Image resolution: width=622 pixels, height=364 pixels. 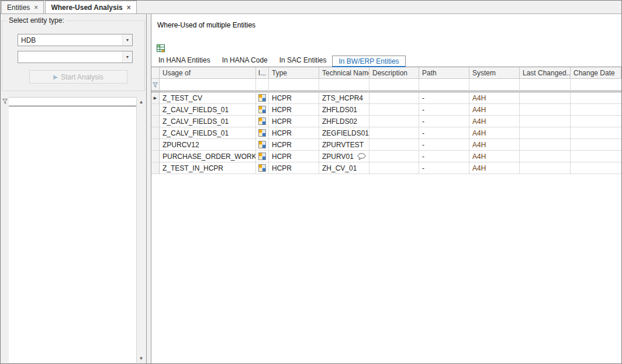 I want to click on cell-usage-of: Z_TEST_IN_HCPR, so click(x=208, y=168).